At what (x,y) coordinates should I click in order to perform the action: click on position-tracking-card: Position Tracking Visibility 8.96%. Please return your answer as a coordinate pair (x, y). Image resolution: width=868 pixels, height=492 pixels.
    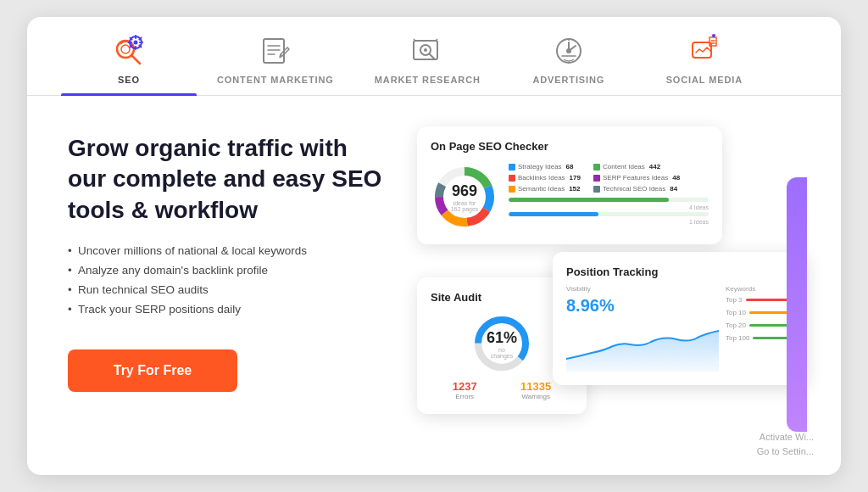
    Looking at the image, I should click on (680, 319).